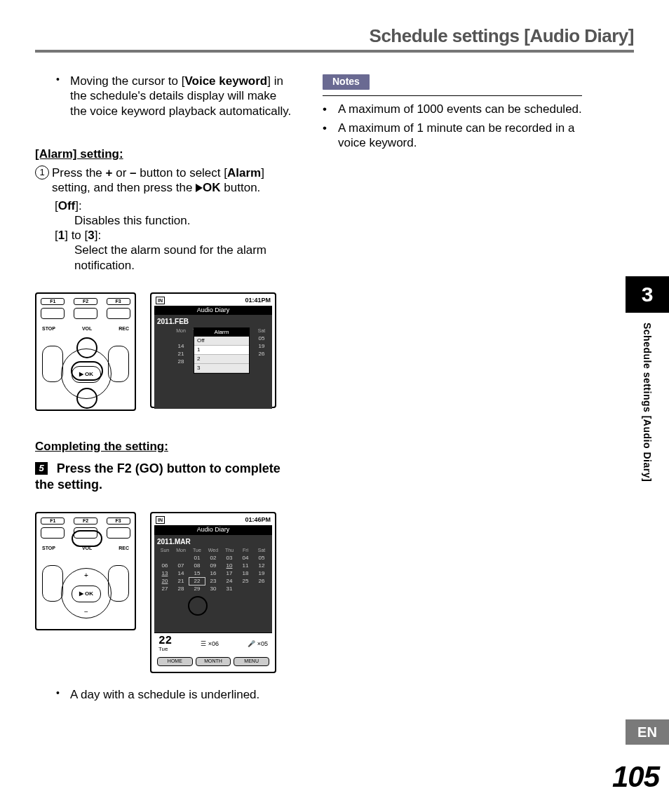 The height and width of the screenshot is (812, 669). What do you see at coordinates (62, 236) in the screenshot?
I see `range-1: 1` at bounding box center [62, 236].